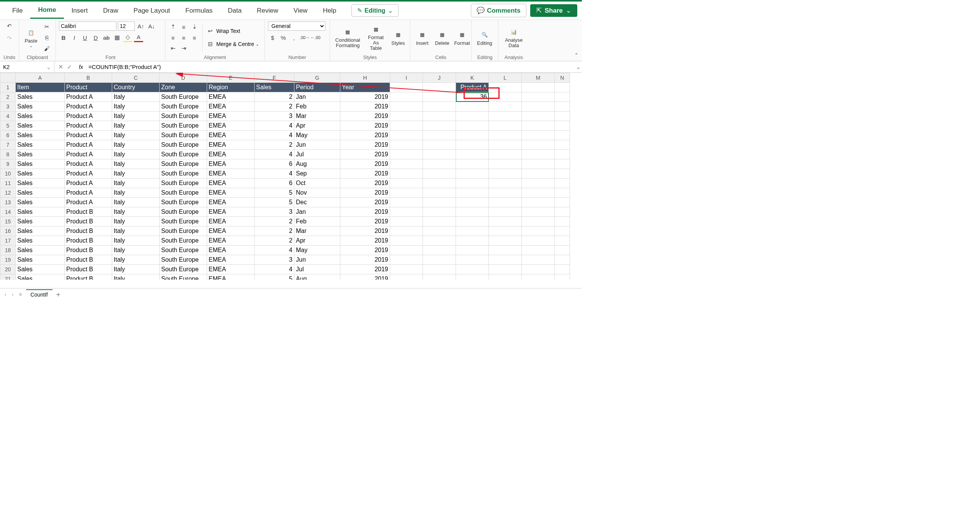 Image resolution: width=980 pixels, height=505 pixels. Describe the element at coordinates (562, 231) in the screenshot. I see `cell-N16` at that location.